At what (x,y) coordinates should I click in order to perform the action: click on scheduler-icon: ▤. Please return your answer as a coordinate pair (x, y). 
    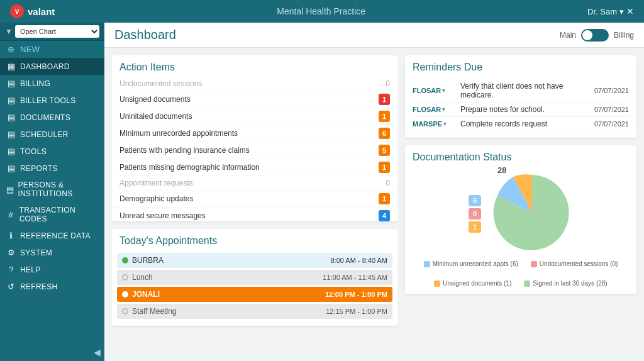
    Looking at the image, I should click on (11, 135).